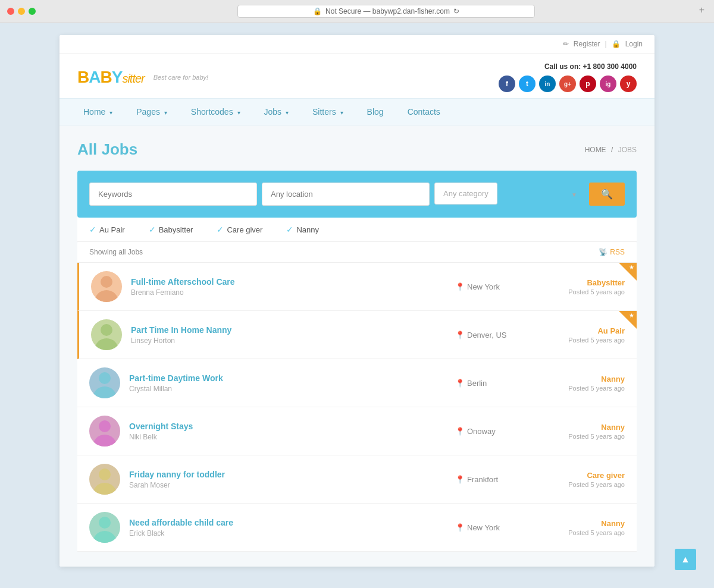  I want to click on category-select: Any category Au Pair Babysitter Care giv…, so click(466, 194).